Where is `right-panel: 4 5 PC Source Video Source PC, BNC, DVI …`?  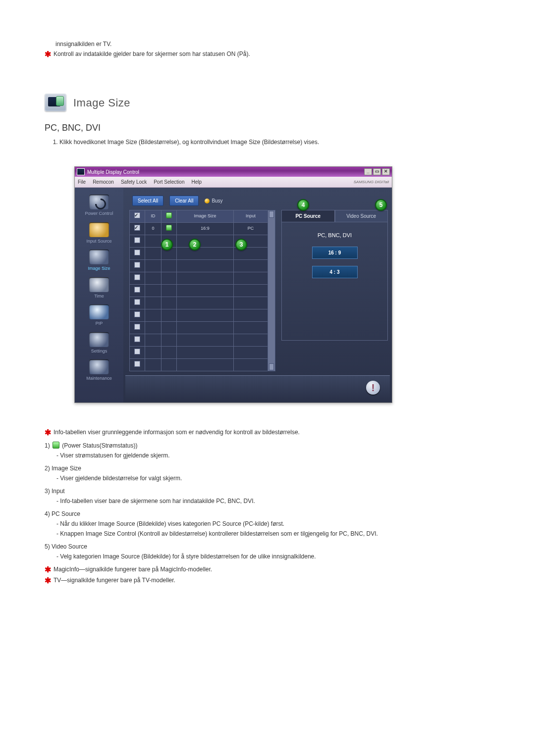
right-panel: 4 5 PC Source Video Source PC, BNC, DVI … is located at coordinates (333, 291).